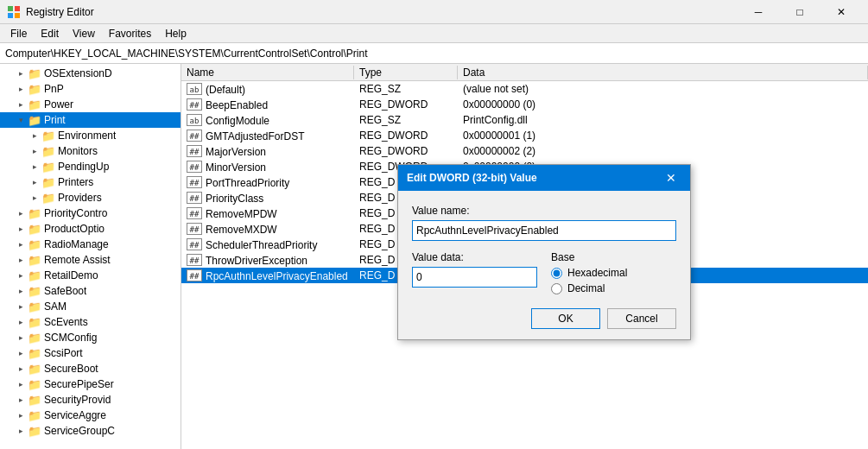 The height and width of the screenshot is (449, 868). Describe the element at coordinates (90, 431) in the screenshot. I see `tree-item: ▸📁ServiceGroupC` at that location.